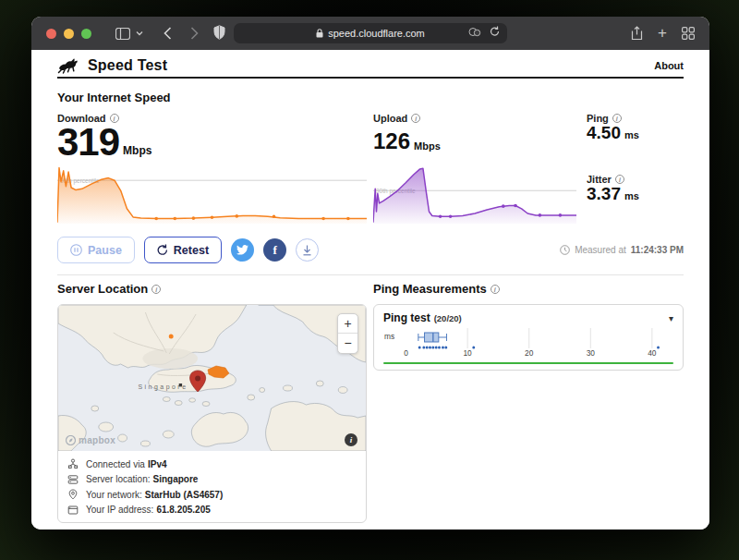 The height and width of the screenshot is (560, 739). What do you see at coordinates (528, 363) in the screenshot?
I see `ping-progress-bar` at bounding box center [528, 363].